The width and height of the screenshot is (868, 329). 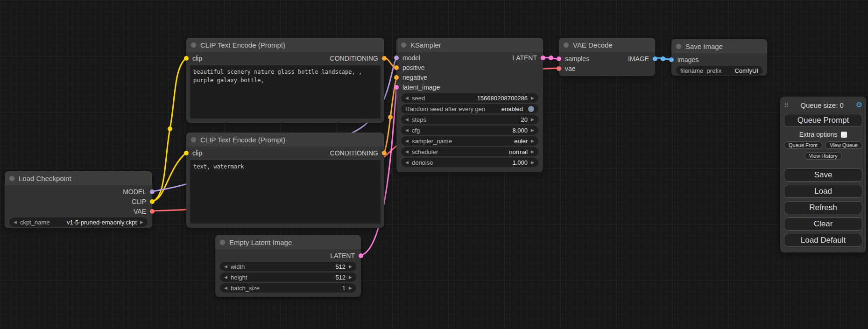 What do you see at coordinates (288, 288) in the screenshot?
I see `batch-size-widget: ◀ batch_size 1 ▶` at bounding box center [288, 288].